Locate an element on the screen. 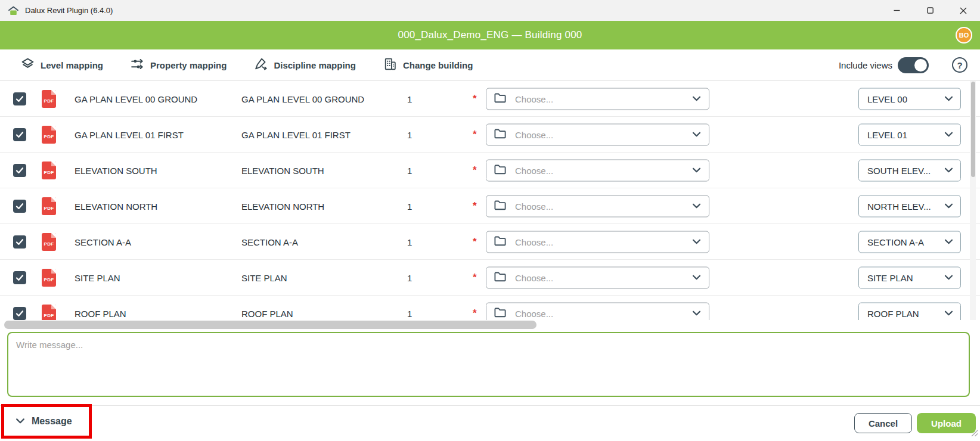 The width and height of the screenshot is (980, 441). table-row: PDF ELEVATION SOUTH ELEVATION SOUTH 1 * … is located at coordinates (490, 170).